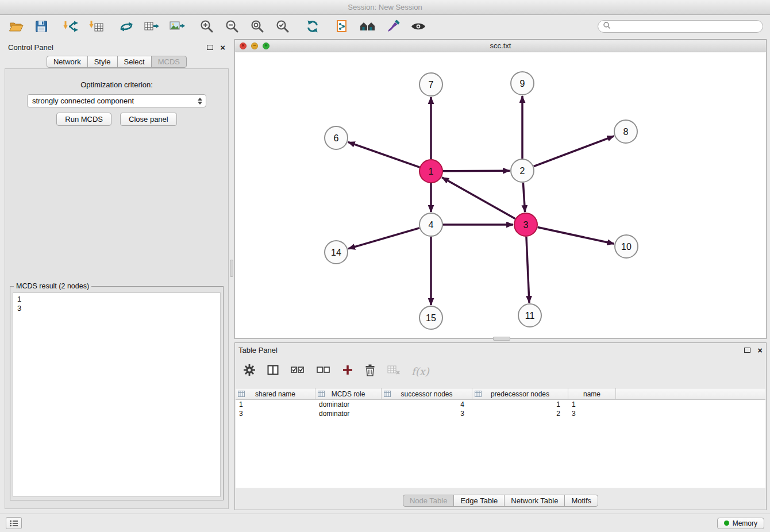 This screenshot has width=770, height=532. Describe the element at coordinates (431, 171) in the screenshot. I see `graph-node-1: 1` at that location.